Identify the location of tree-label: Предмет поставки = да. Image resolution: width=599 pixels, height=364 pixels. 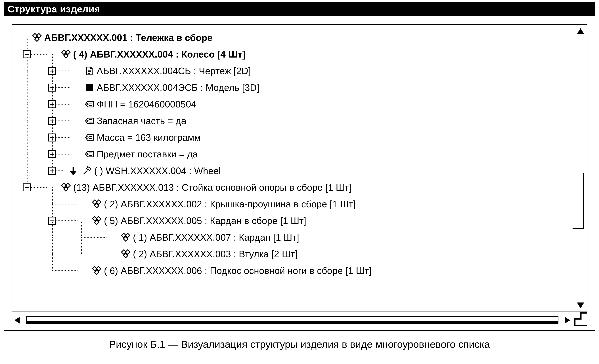
(147, 154).